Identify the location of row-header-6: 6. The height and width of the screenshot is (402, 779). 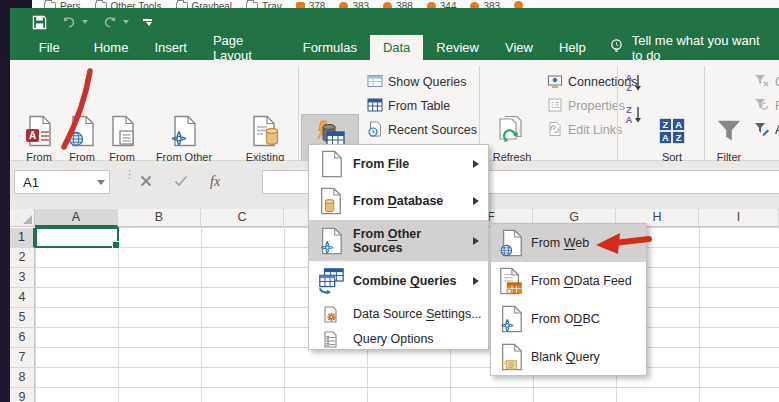
(22, 338).